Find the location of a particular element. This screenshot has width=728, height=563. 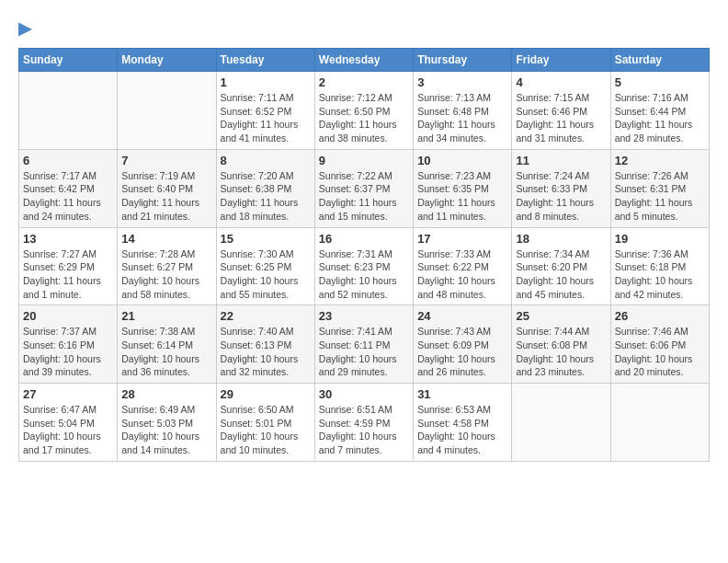

day-info: Sunrise: 6:47 AM Sunset: 5:04 PM Dayligh… is located at coordinates (68, 431).